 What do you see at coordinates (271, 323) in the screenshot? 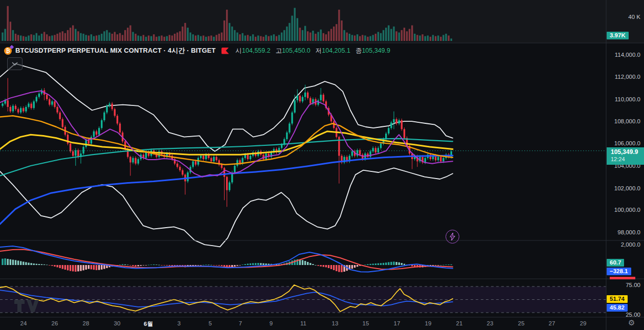
I see `time-axis-label: 9` at bounding box center [271, 323].